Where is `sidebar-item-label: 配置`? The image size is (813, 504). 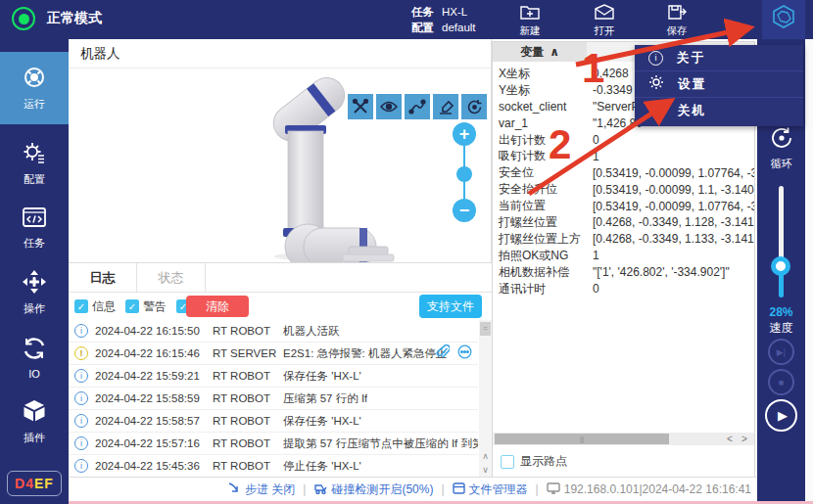
sidebar-item-label: 配置 is located at coordinates (34, 180).